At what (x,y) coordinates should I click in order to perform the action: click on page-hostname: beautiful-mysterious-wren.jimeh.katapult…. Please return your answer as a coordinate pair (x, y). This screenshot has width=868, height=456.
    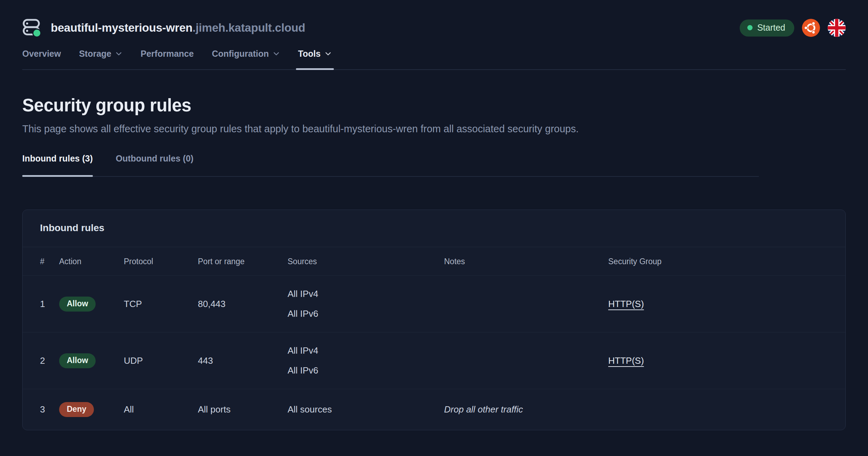
    Looking at the image, I should click on (178, 28).